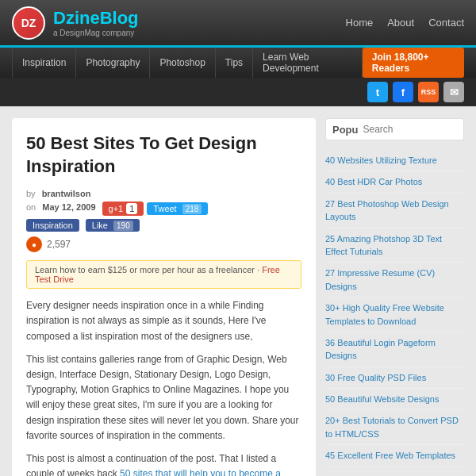 The image size is (476, 476). Describe the element at coordinates (360, 22) in the screenshot. I see `nav-home: Home` at that location.